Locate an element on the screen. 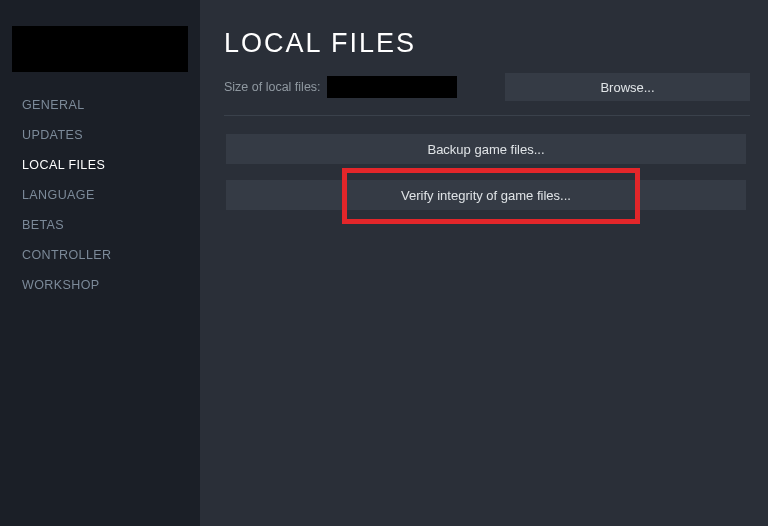 The width and height of the screenshot is (768, 526). backup-button: Backup game files... is located at coordinates (486, 149).